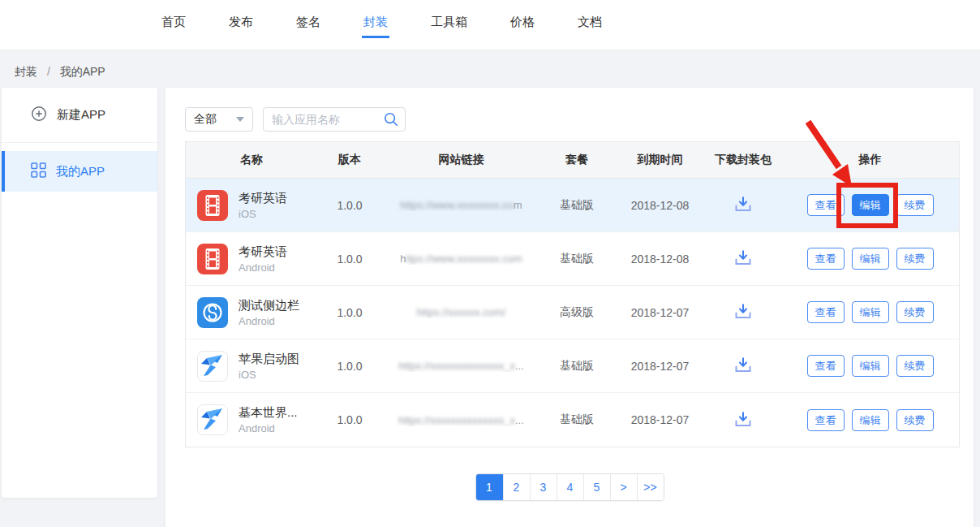 This screenshot has width=980, height=527. What do you see at coordinates (577, 313) in the screenshot?
I see `plan-badge: 高级版` at bounding box center [577, 313].